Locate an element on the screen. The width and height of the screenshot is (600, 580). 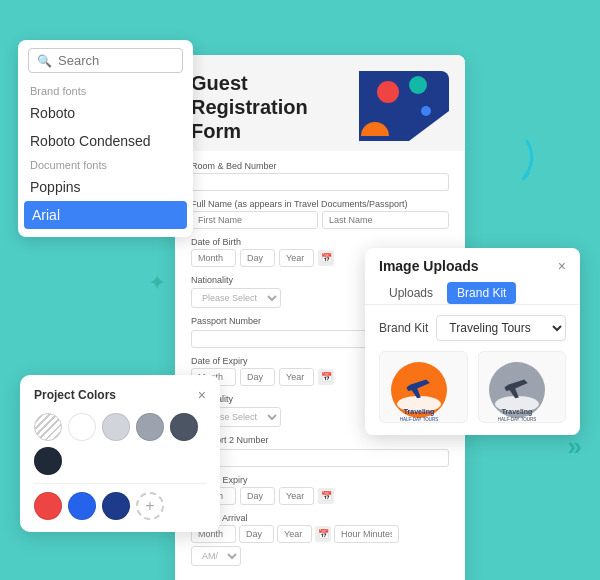
swatch-gray is located at coordinates (150, 427).